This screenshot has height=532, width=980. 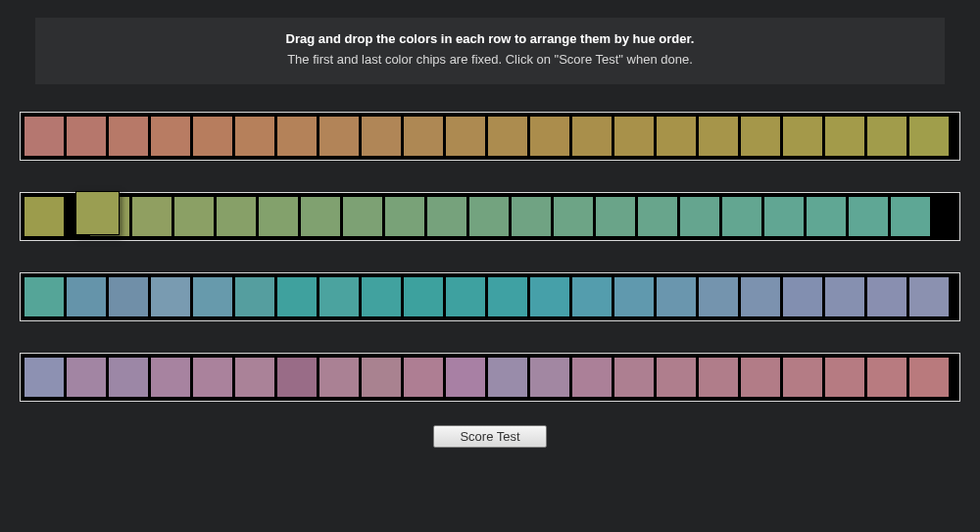 What do you see at coordinates (98, 214) in the screenshot?
I see `color-chip-dragging` at bounding box center [98, 214].